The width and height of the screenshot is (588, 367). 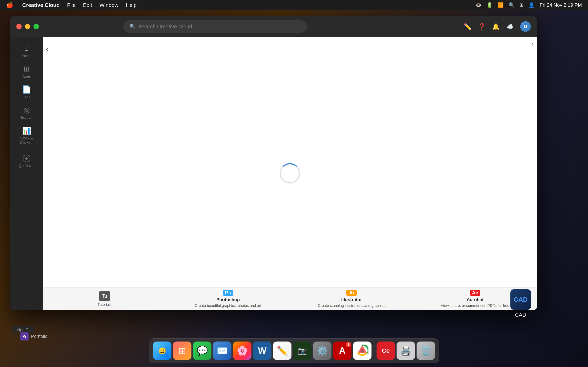 What do you see at coordinates (343, 351) in the screenshot?
I see `ms-word2-icon-glyph: A` at bounding box center [343, 351].